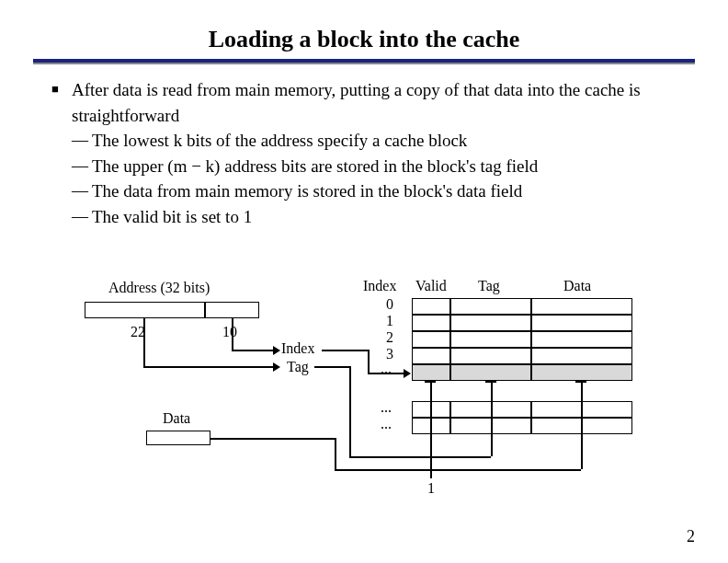 This screenshot has width=728, height=563. Describe the element at coordinates (314, 167) in the screenshot. I see `bullet-sub2: The upper (m − k) address bits are store…` at that location.